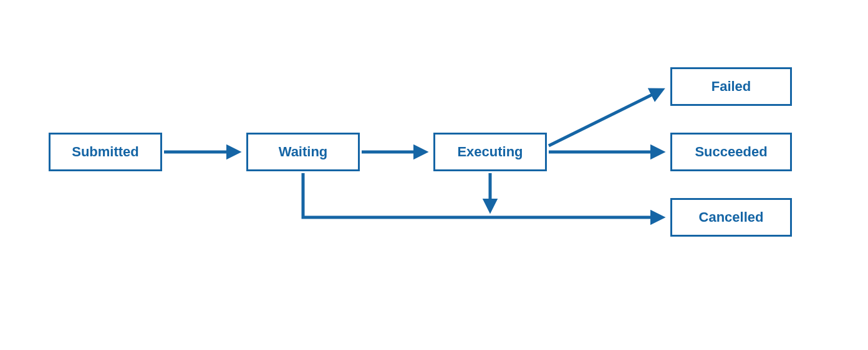  Describe the element at coordinates (731, 152) in the screenshot. I see `state-succeeded: Succeeded` at that location.